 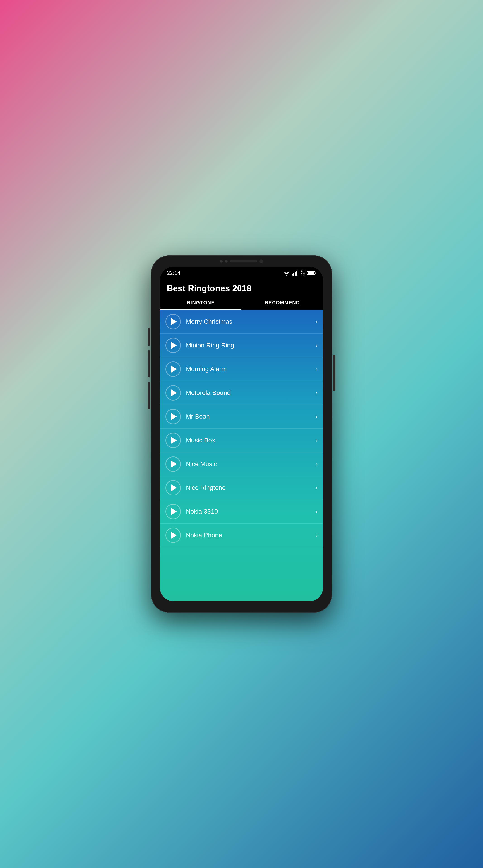 What do you see at coordinates (251, 369) in the screenshot?
I see `ringtone-name: Morning Alarm` at bounding box center [251, 369].